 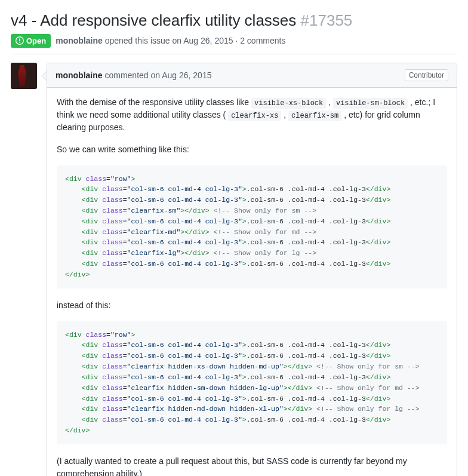 I want to click on avatar, so click(x=24, y=76).